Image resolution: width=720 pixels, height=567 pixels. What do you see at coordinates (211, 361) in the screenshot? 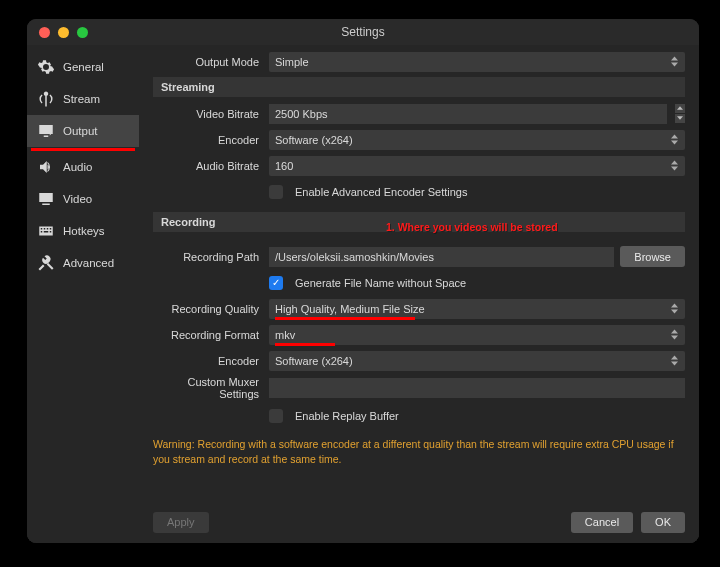
I see `recording-encoder-label: Encoder` at bounding box center [211, 361].